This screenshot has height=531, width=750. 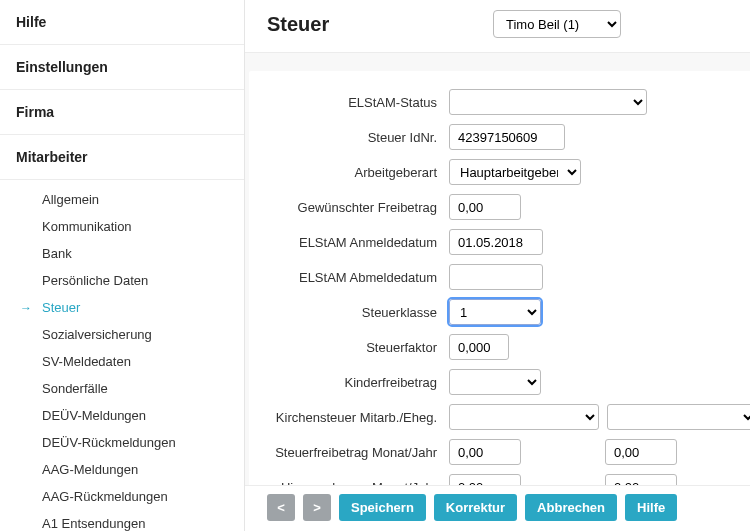 What do you see at coordinates (354, 208) in the screenshot?
I see `label-freibetrag: Gewünschter Freibetrag` at bounding box center [354, 208].